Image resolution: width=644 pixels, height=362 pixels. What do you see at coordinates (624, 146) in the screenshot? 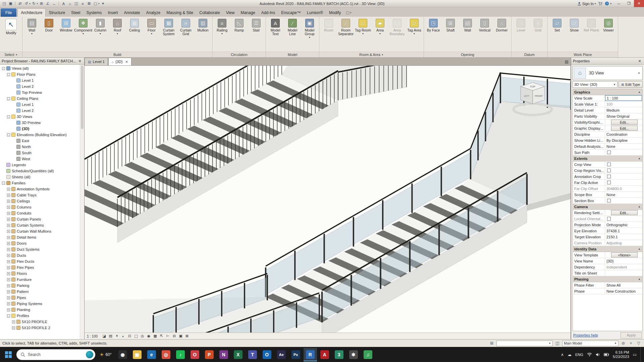
I see `property-value: None` at bounding box center [624, 146].